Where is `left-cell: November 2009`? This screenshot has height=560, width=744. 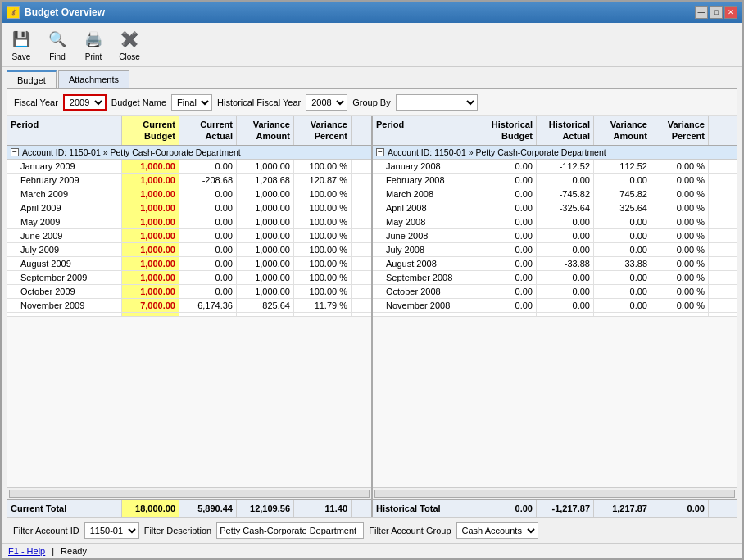 left-cell: November 2009 is located at coordinates (65, 305).